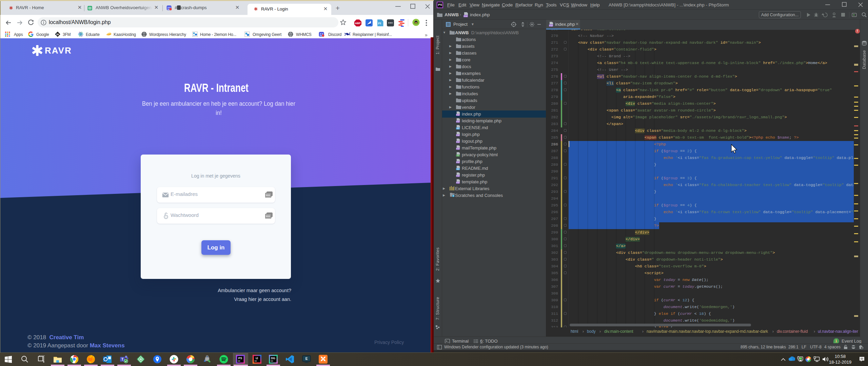 This screenshot has height=366, width=868. Describe the element at coordinates (307, 359) in the screenshot. I see `svg-text: E` at that location.